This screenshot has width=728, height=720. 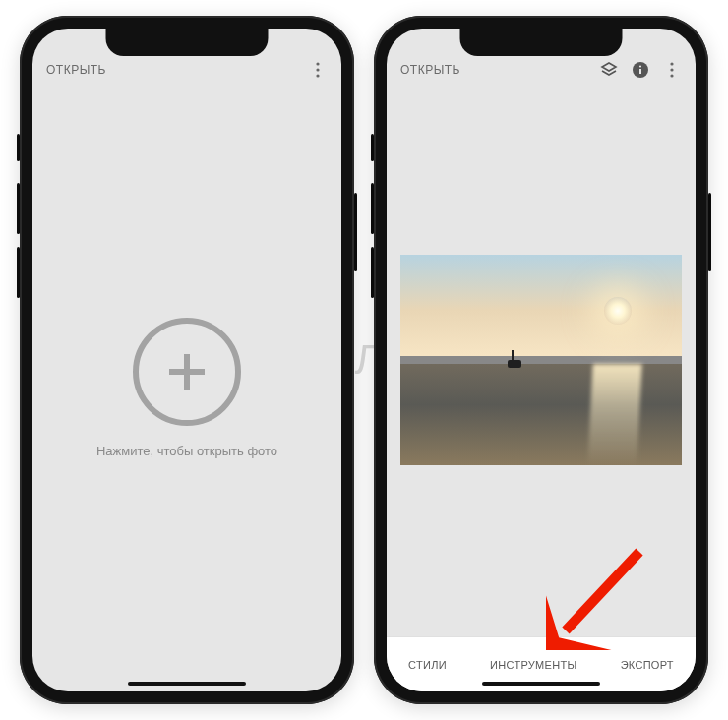 I want to click on tab-export: ЭКСПОРТ, so click(x=647, y=665).